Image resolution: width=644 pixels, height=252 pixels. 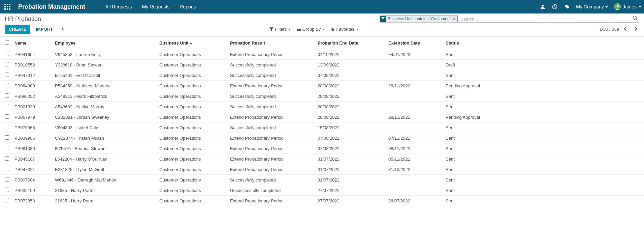 I want to click on user-menu: James, so click(x=628, y=7).